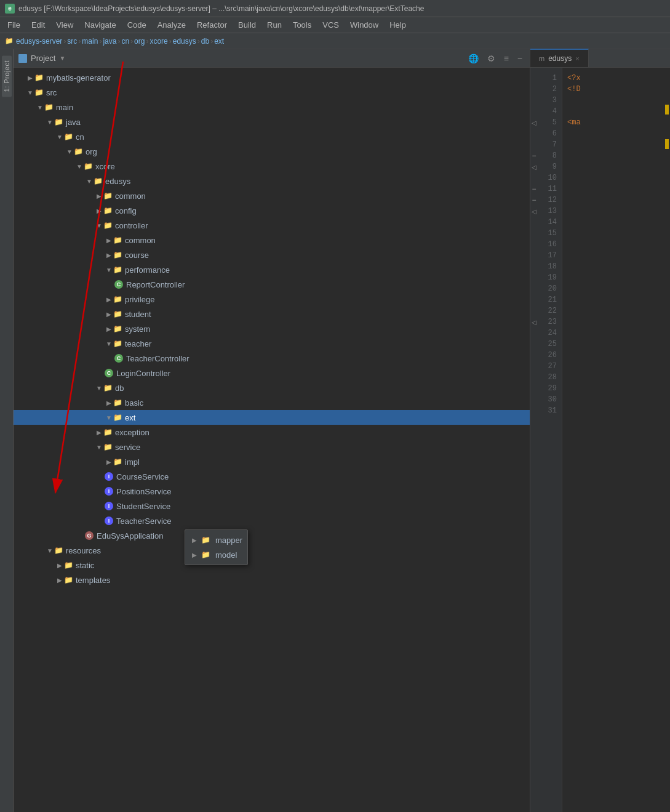 The height and width of the screenshot is (812, 670). What do you see at coordinates (212, 25) in the screenshot?
I see `menu-refactor: Refactor` at bounding box center [212, 25].